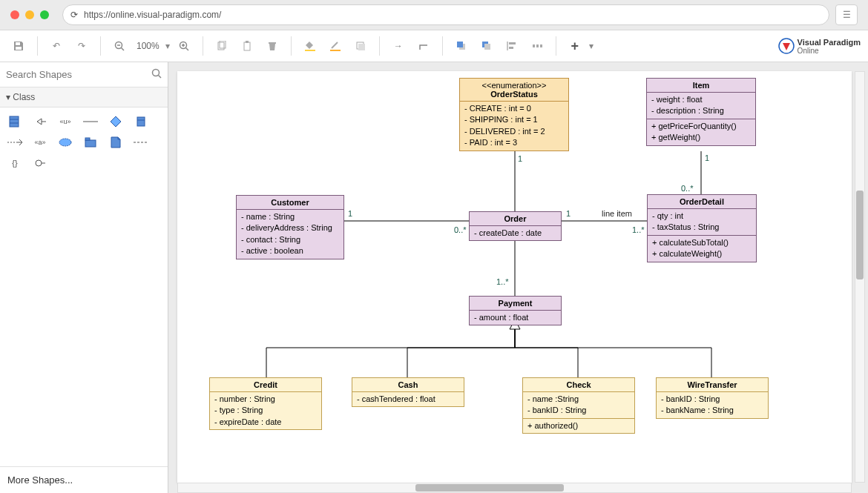  What do you see at coordinates (247, 46) in the screenshot?
I see `paste-icon` at bounding box center [247, 46].